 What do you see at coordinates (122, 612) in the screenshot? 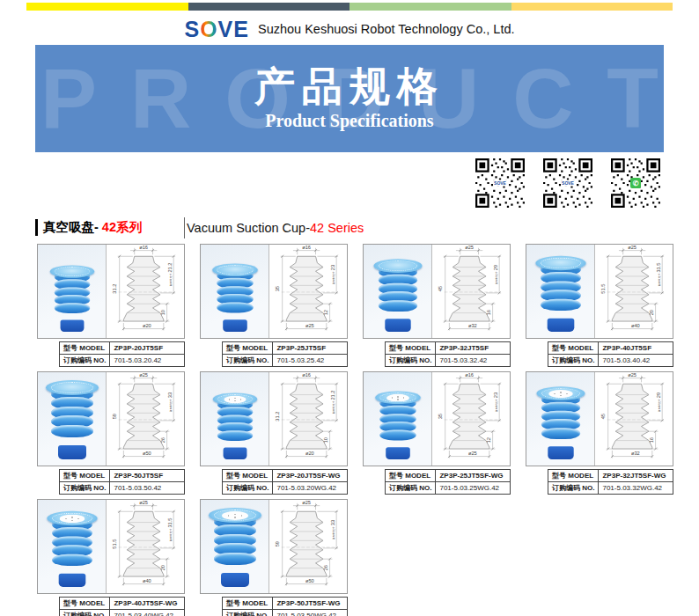
I see `order-row: 订购编码 NO. 701-5.03.40WG.42` at bounding box center [122, 612].